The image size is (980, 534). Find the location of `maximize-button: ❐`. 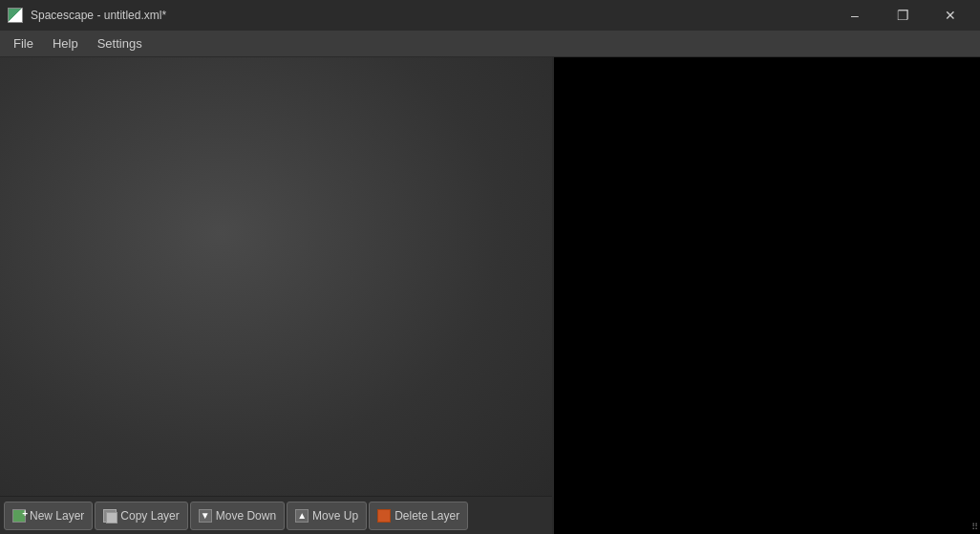

maximize-button: ❐ is located at coordinates (903, 15).